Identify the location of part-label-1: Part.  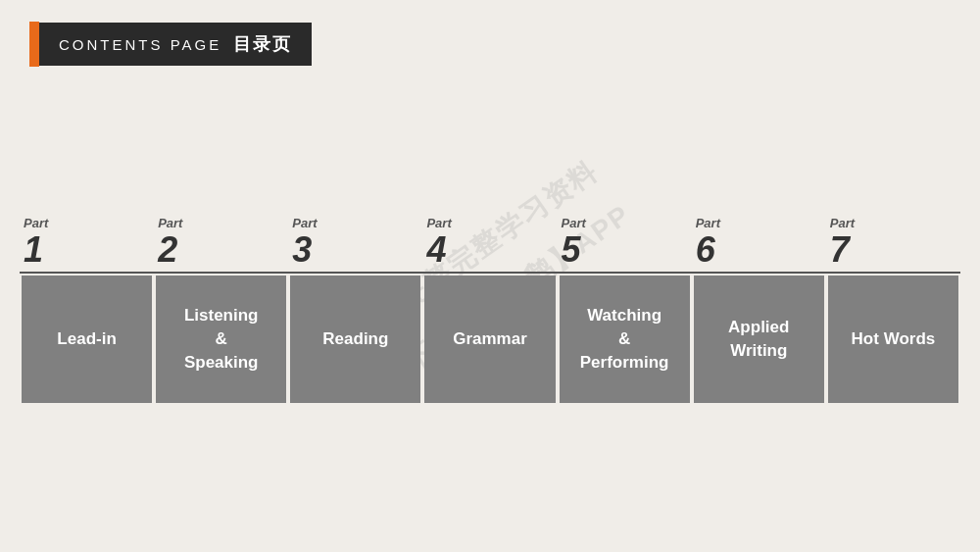
(33, 224).